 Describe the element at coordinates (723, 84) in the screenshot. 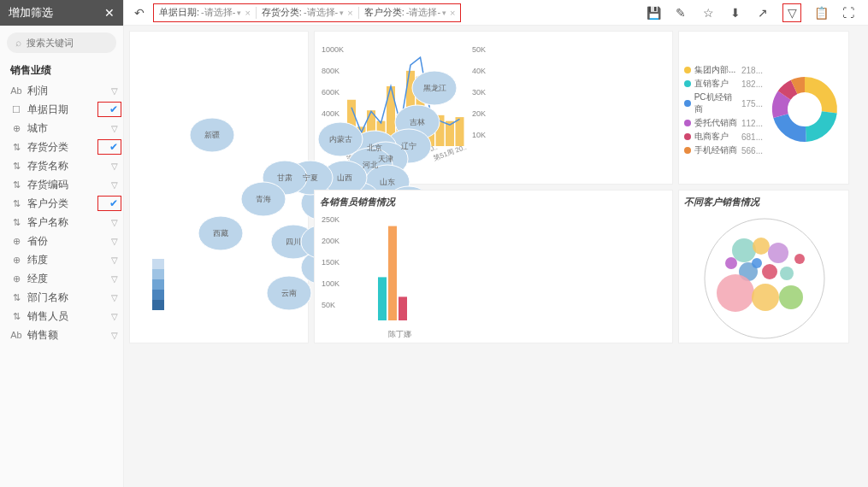

I see `legend-item: 直销客户182...` at that location.